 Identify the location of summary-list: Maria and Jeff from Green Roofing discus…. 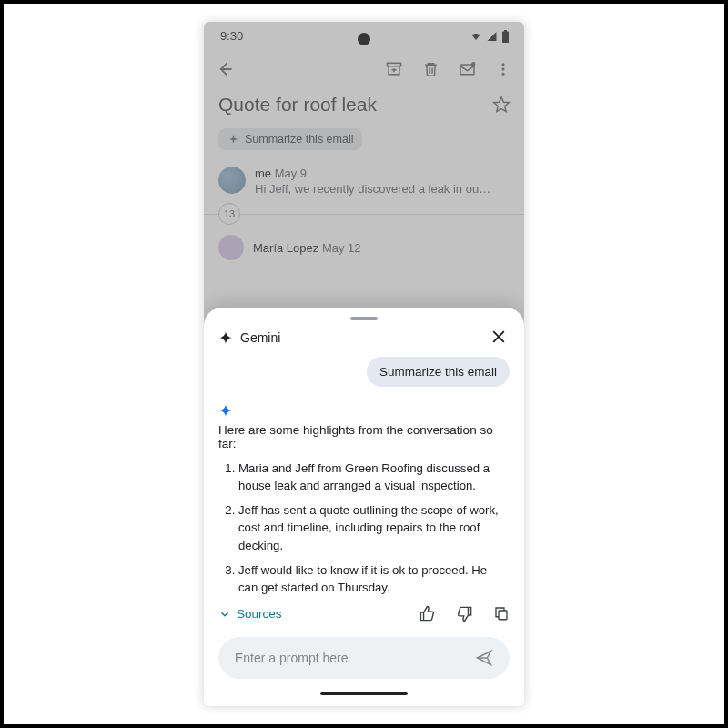
(364, 528).